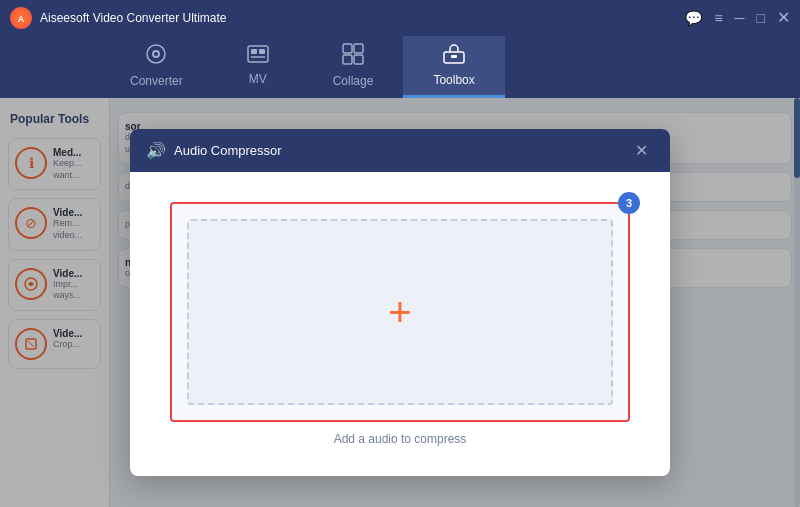 The height and width of the screenshot is (507, 800). I want to click on title-bar: A Aiseesoft Video Converter Ultimate 💬 ≡…, so click(400, 18).